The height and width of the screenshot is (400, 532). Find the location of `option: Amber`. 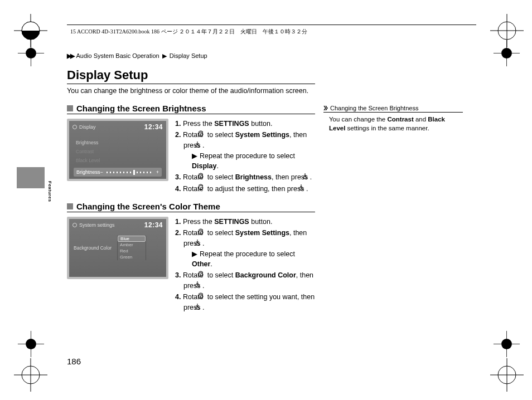

option: Amber is located at coordinates (132, 245).